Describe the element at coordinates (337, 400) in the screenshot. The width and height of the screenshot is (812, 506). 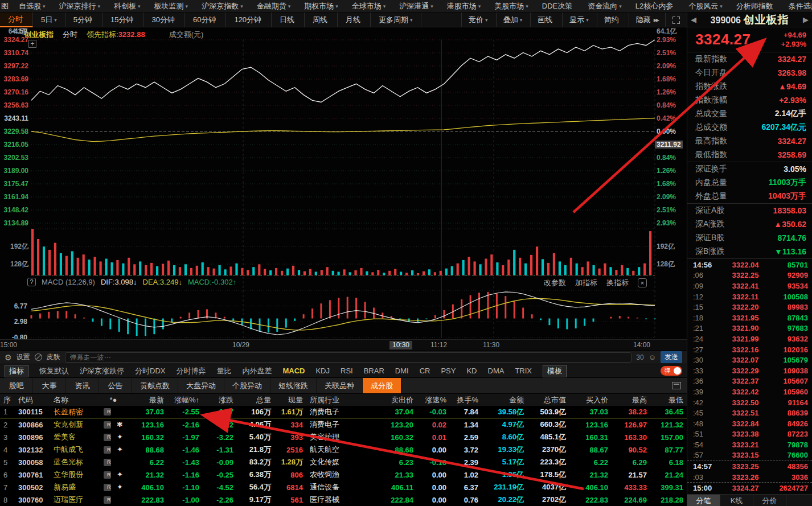
I see `column-header: 所属行业` at that location.